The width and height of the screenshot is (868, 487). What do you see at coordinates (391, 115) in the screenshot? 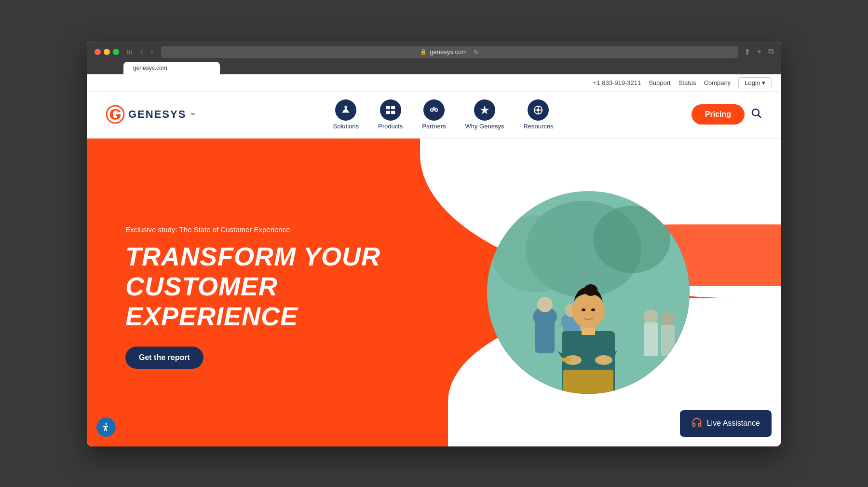
I see `nav-item-products: Products` at bounding box center [391, 115].